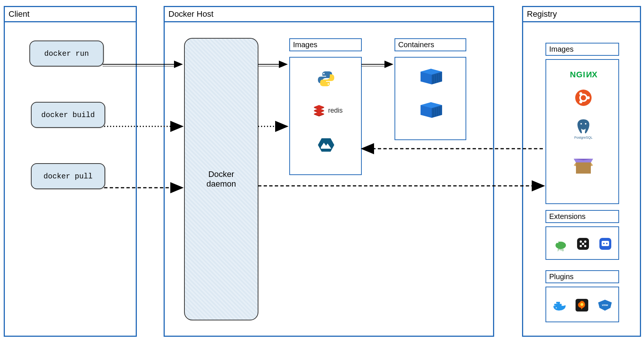 Image resolution: width=644 pixels, height=339 pixels. I want to click on registry-plugins-title: Plugins, so click(582, 277).